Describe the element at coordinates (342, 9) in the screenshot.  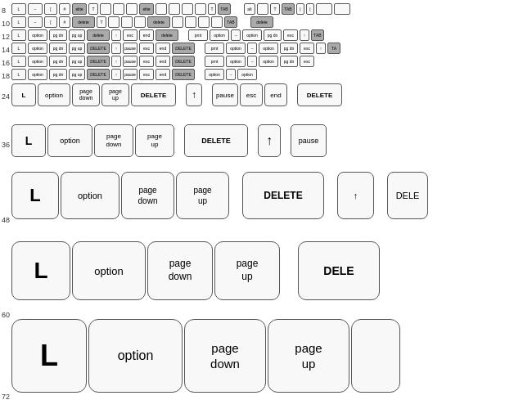
I see `key-sm9` at that location.